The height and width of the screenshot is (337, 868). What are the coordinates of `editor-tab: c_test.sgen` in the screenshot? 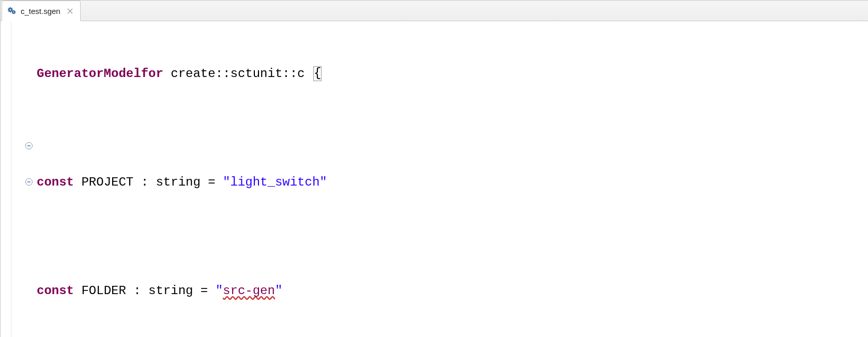 It's located at (41, 11).